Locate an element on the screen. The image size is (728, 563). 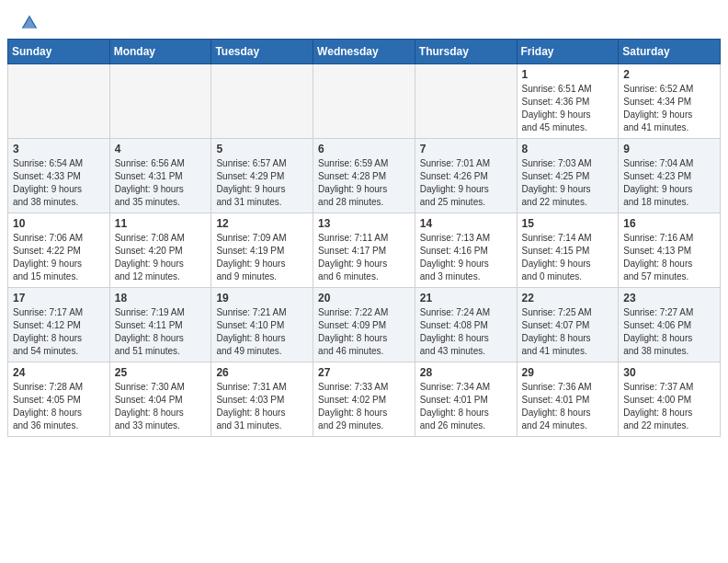
day-info: Sunrise: 7:37 AM Sunset: 4:00 PM Dayligh… is located at coordinates (669, 407).